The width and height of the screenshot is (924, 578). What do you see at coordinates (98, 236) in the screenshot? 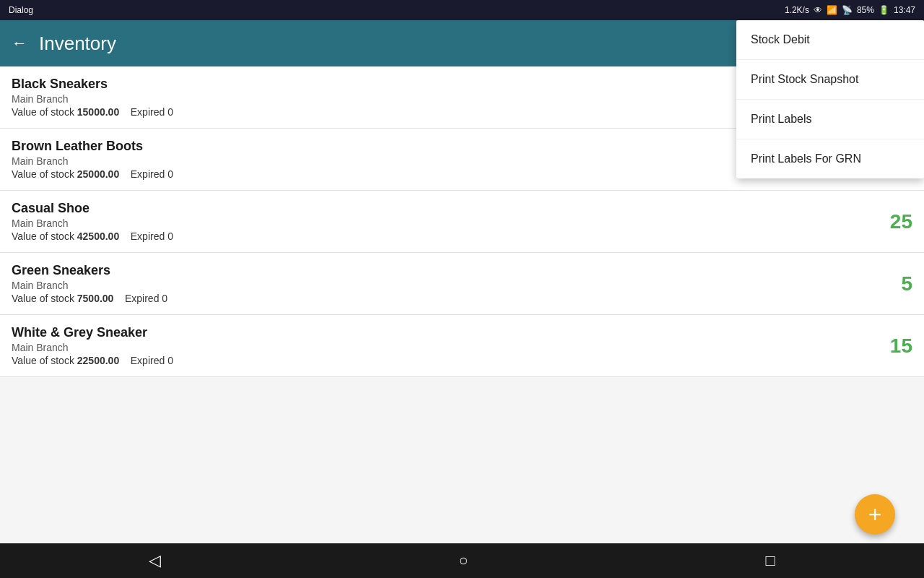
I see `stock-value: 42500.00` at bounding box center [98, 236].